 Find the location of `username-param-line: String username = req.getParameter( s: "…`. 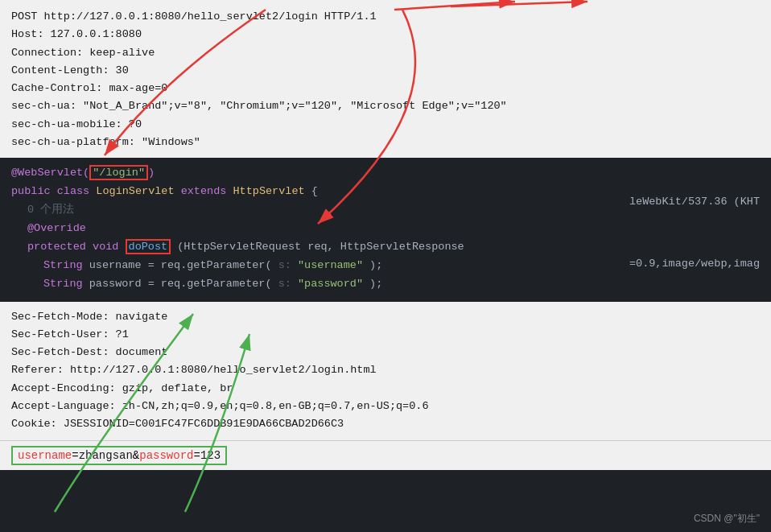

username-param-line: String username = req.getParameter( s: "… is located at coordinates (313, 266).